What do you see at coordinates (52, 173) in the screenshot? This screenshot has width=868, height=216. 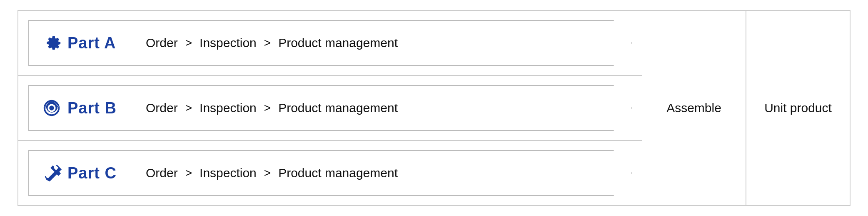 I see `hammer-icon` at bounding box center [52, 173].